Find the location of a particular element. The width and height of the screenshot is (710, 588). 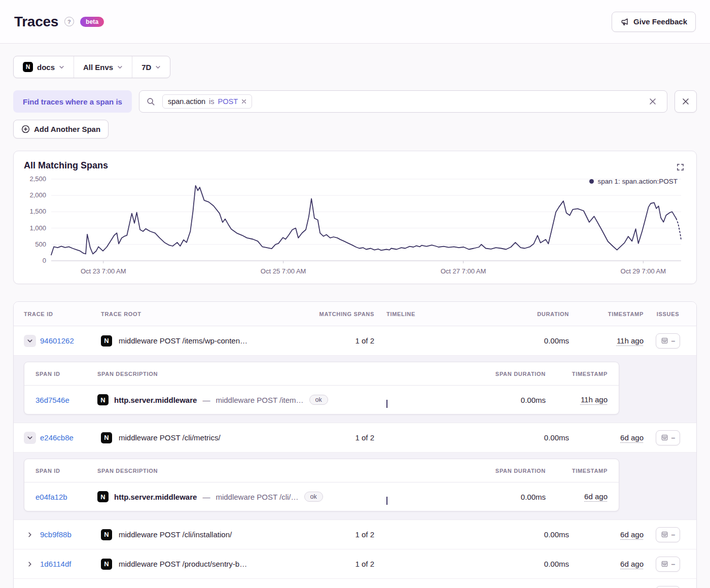

trace-id-link: e246cb8e is located at coordinates (57, 437).